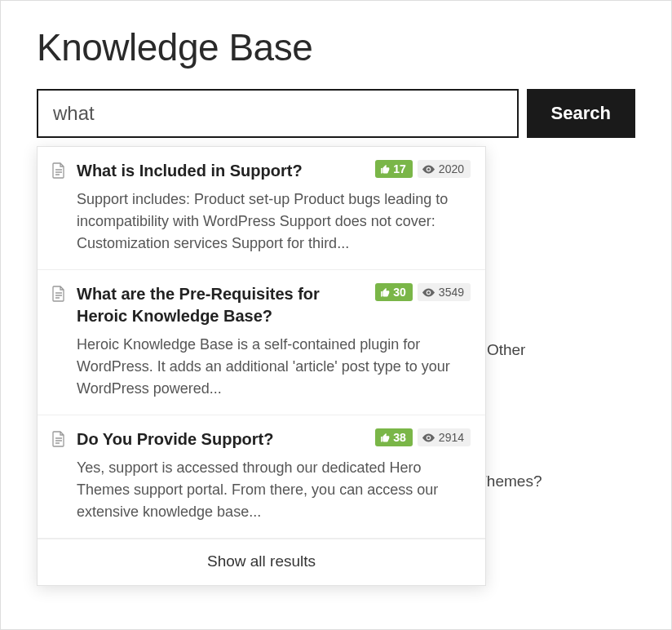 The image size is (672, 630). Describe the element at coordinates (400, 437) in the screenshot. I see `likes-count: 38` at that location.